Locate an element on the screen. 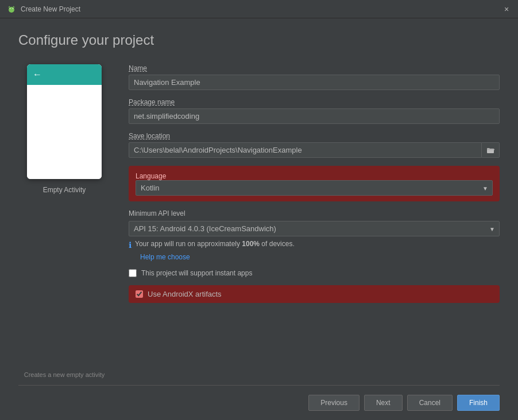  language-select-wrapper: Kotlin Java is located at coordinates (314, 188).